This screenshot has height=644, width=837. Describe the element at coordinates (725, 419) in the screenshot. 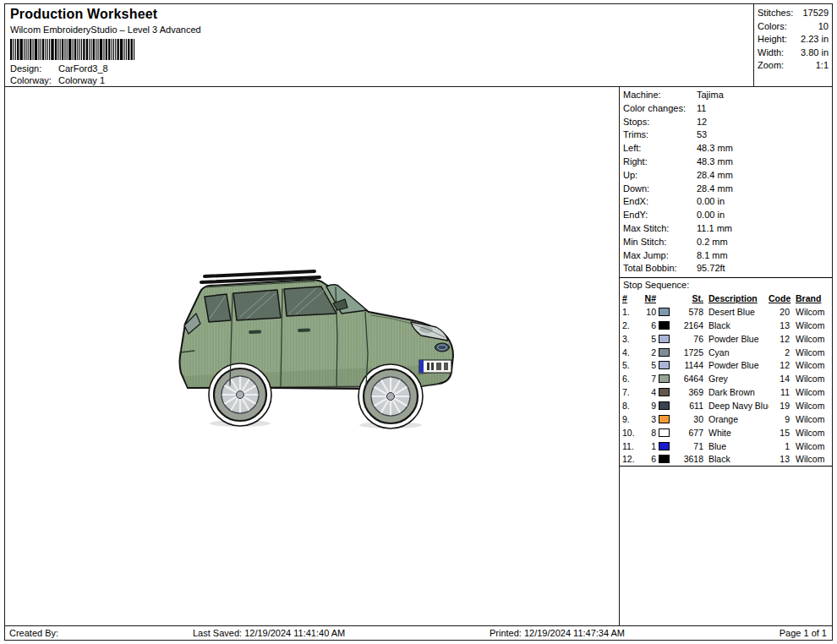

I see `stop-sequence-row: 9.330Orange9Wilcom` at that location.